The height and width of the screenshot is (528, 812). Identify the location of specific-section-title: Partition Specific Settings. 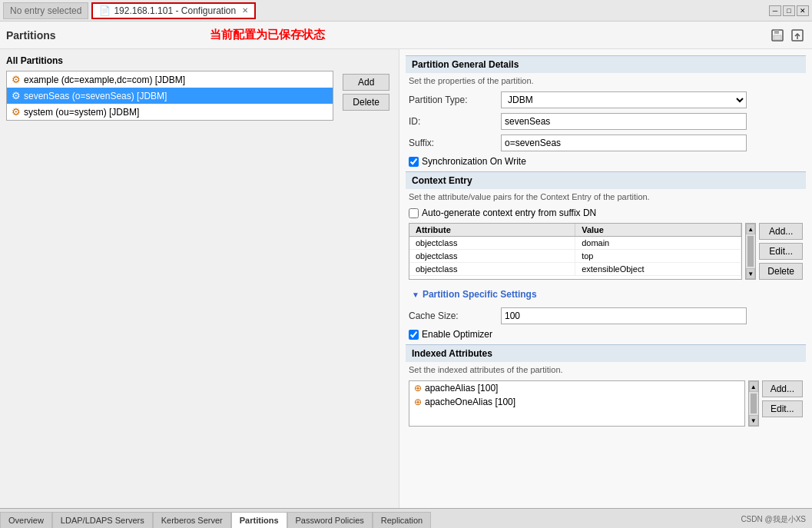
(479, 294).